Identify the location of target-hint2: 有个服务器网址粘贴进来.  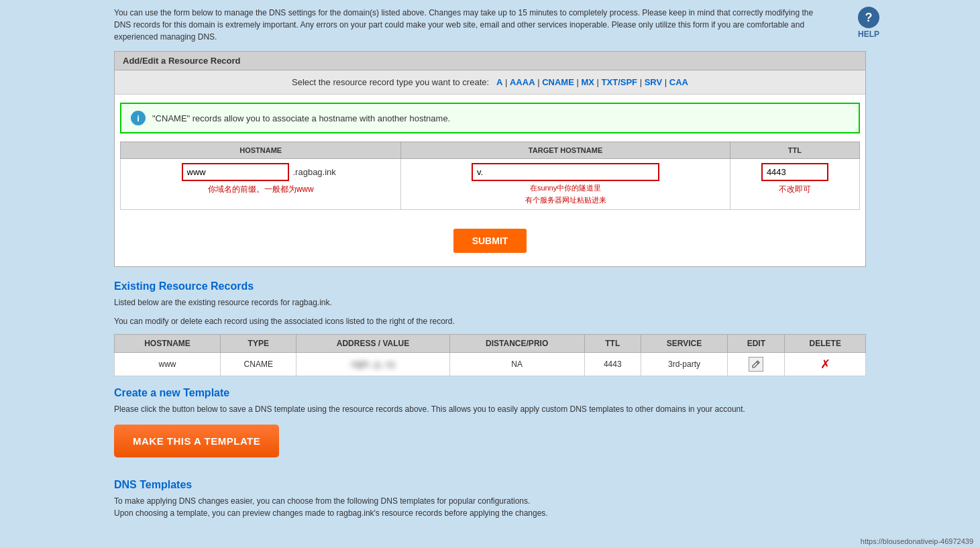
(565, 200).